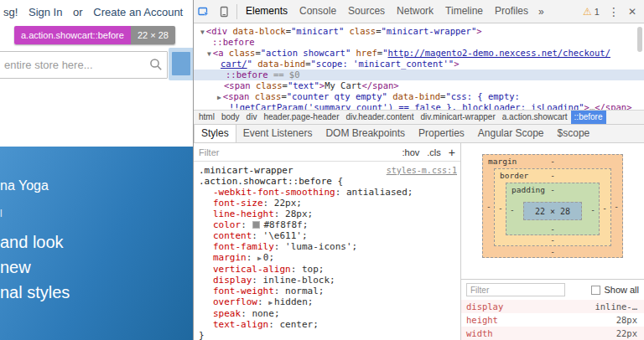  What do you see at coordinates (366, 134) in the screenshot?
I see `tab-dom-breakpoints: DOM Breakpoints` at bounding box center [366, 134].